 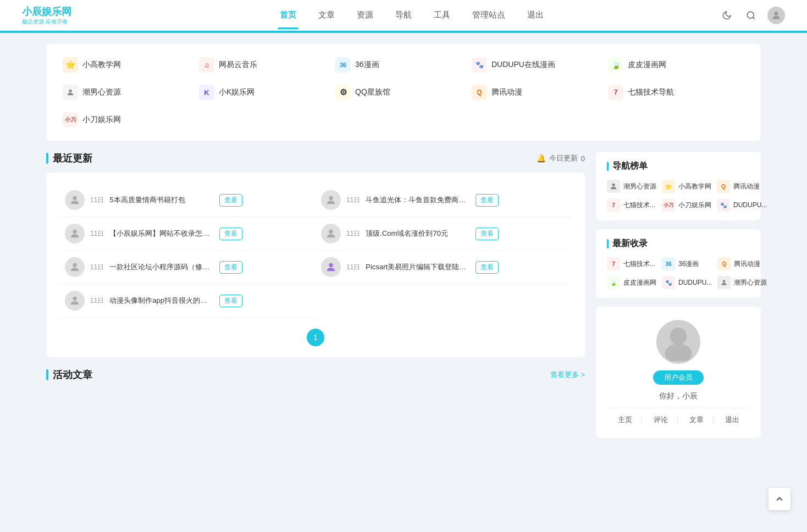 I want to click on post-item-6: 11日 动漫头像制作app抖音很火的漫画头像... 查看, so click(x=187, y=301).